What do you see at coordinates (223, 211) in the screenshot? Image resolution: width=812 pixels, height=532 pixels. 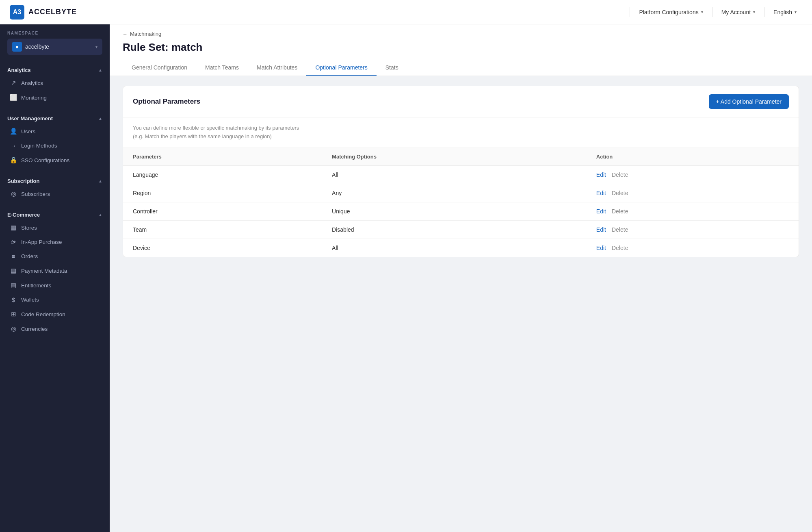 I see `param-name-2: Controller` at bounding box center [223, 211].